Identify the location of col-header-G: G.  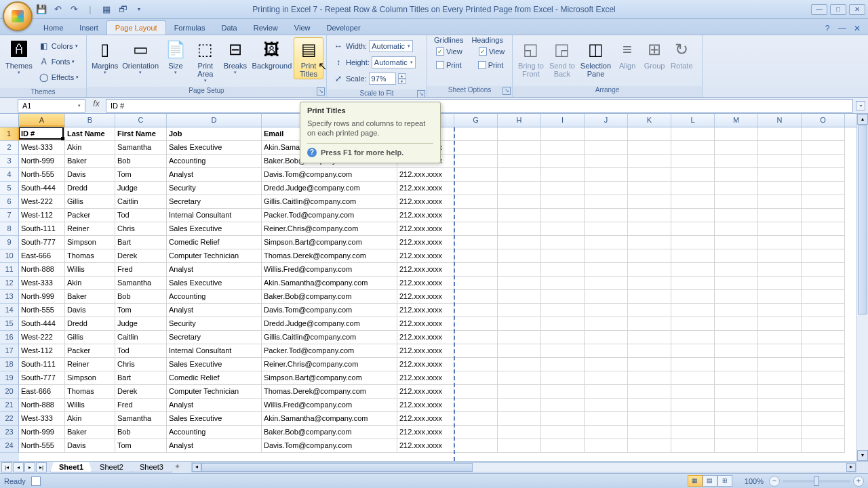
(476, 121).